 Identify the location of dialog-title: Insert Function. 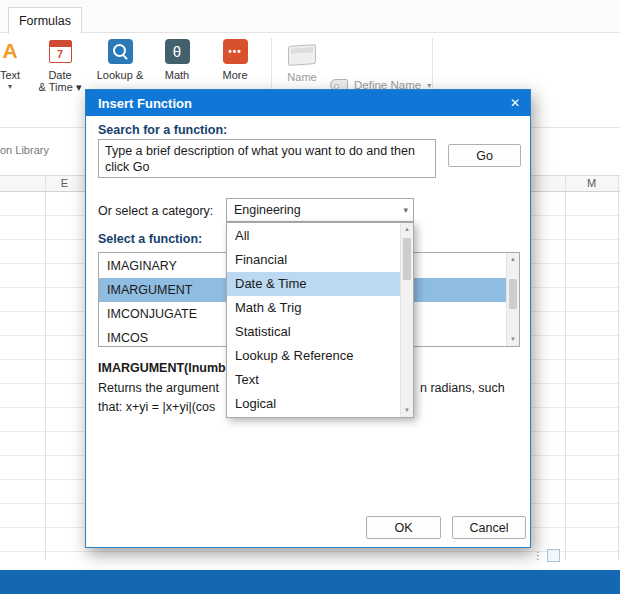
(145, 104).